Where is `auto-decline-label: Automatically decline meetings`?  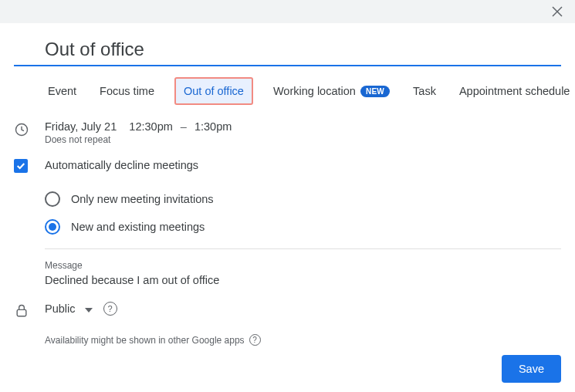 auto-decline-label: Automatically decline meetings is located at coordinates (122, 165).